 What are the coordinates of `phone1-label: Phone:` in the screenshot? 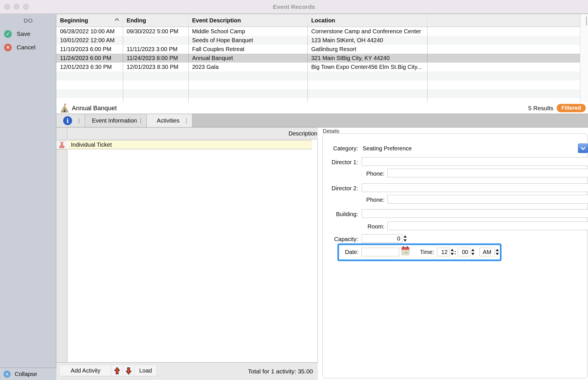 It's located at (354, 174).